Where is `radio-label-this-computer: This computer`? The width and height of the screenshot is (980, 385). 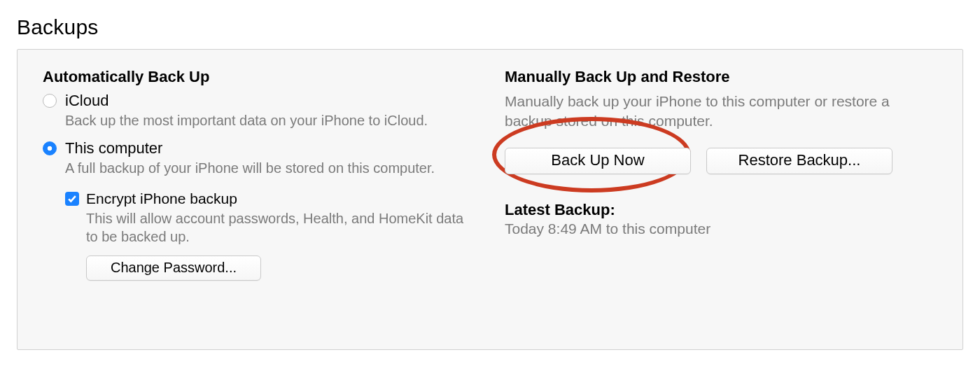
radio-label-this-computer: This computer is located at coordinates (271, 148).